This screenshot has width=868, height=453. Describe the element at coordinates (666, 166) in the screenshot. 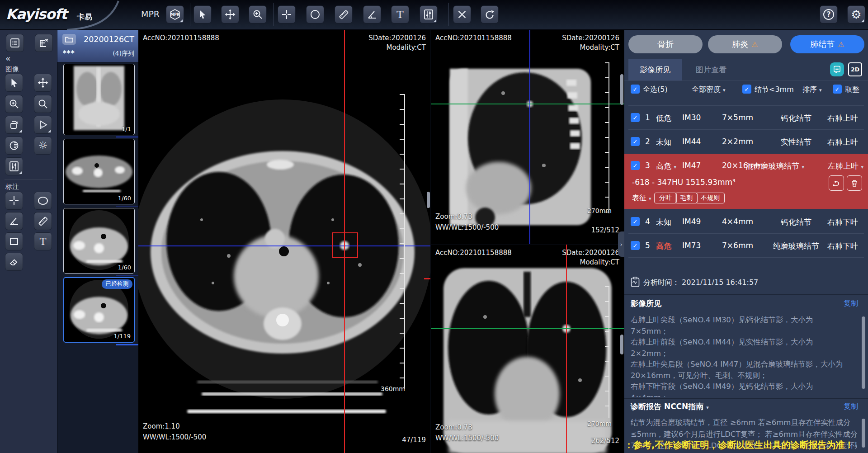

I see `nodule-grade-dropdown: 高危 ▾` at that location.